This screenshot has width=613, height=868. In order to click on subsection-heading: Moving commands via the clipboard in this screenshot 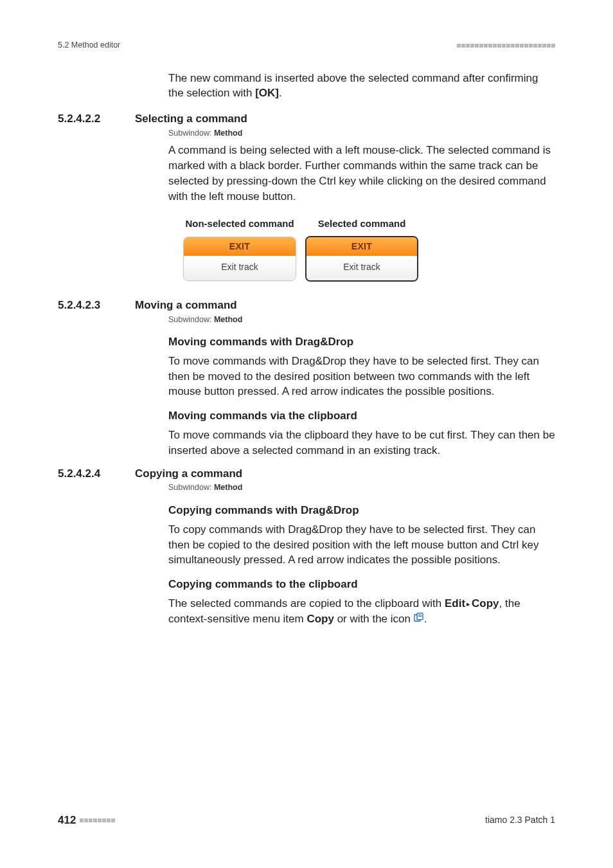, I will do `click(362, 416)`.